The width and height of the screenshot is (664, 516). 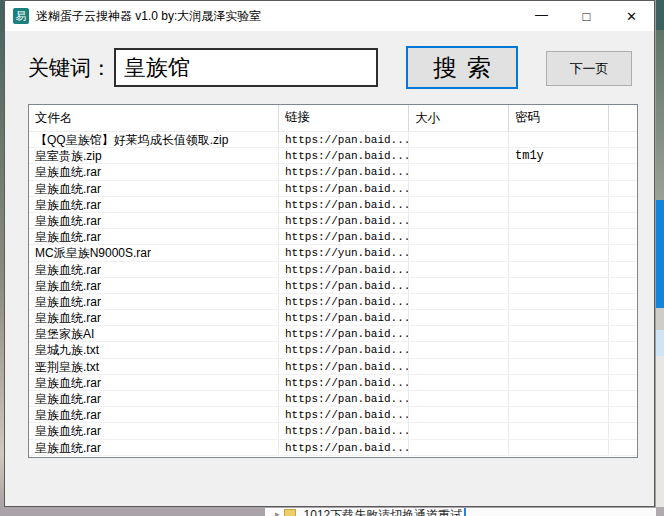 What do you see at coordinates (384, 512) in the screenshot?
I see `toast-message: 1012下载失败请切换通道重试` at bounding box center [384, 512].